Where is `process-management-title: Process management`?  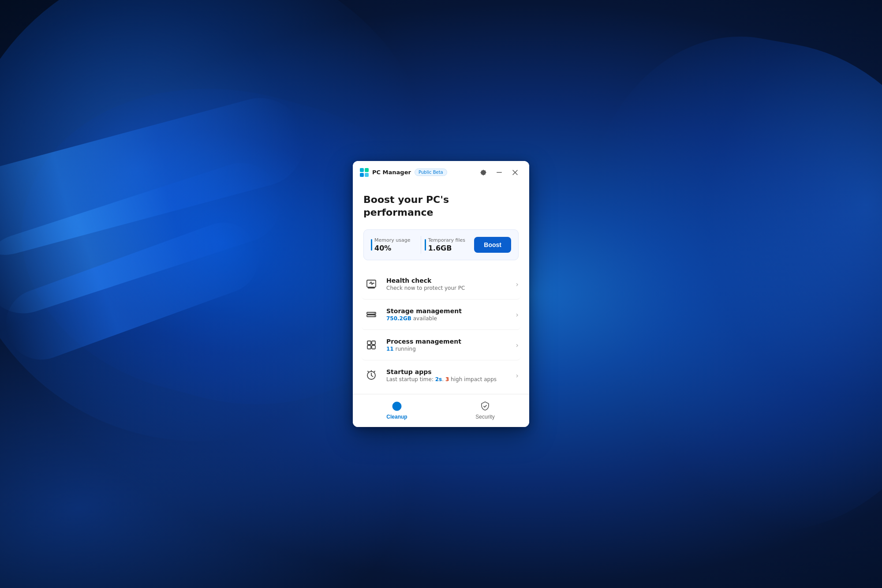 process-management-title: Process management is located at coordinates (448, 341).